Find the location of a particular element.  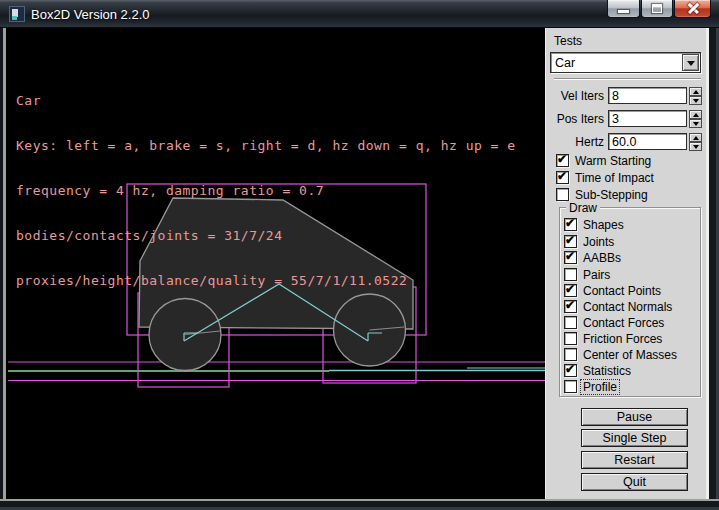

stats-line-proxies: proxies/height/balance/quality = 55/7/1/… is located at coordinates (266, 280).